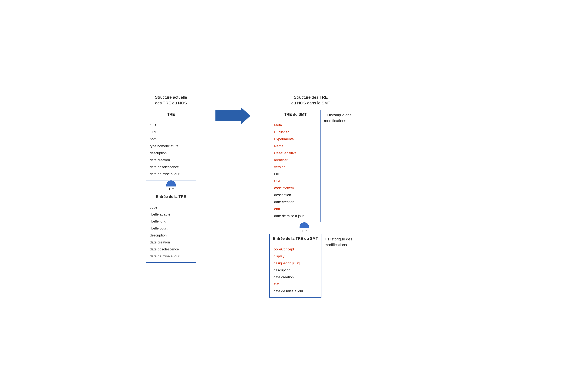  I want to click on field-libellé-adapté: libellé adapté, so click(171, 215).